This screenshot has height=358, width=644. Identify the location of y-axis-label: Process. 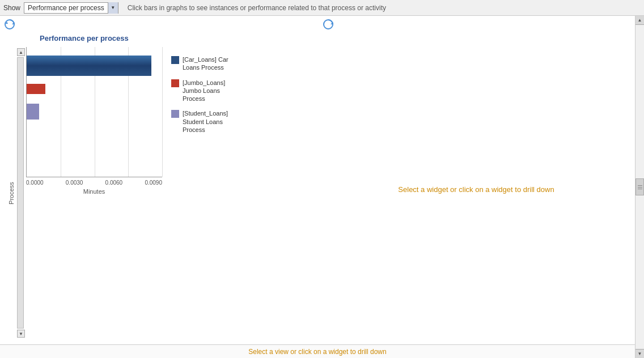
(11, 193).